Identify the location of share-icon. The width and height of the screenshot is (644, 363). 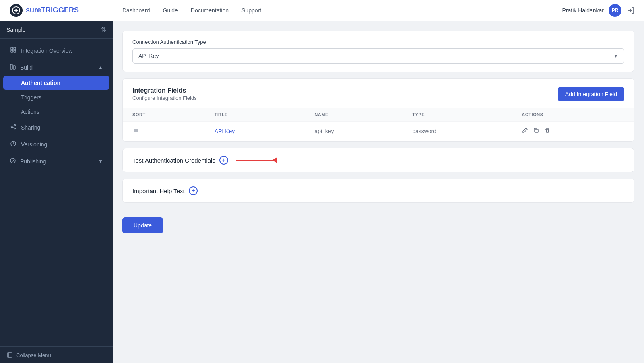
(13, 128).